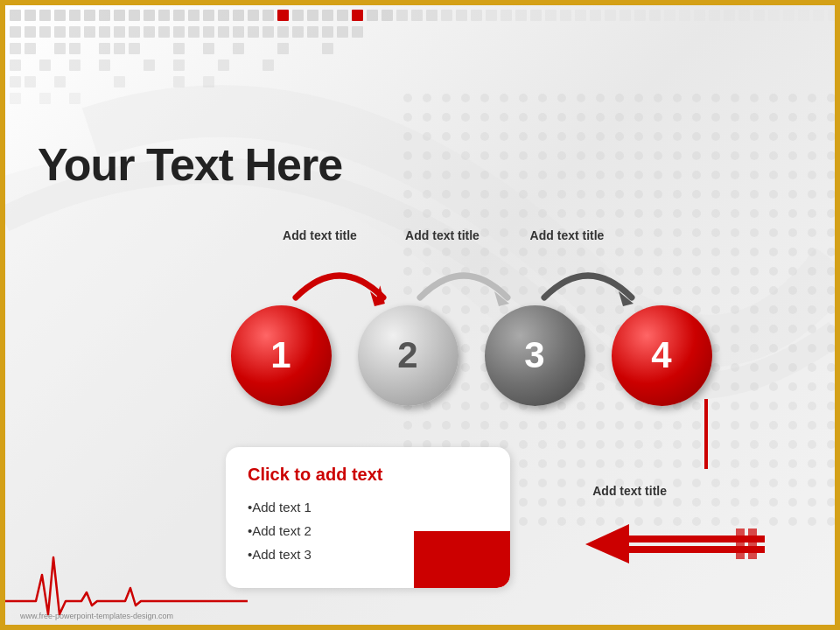 This screenshot has width=840, height=630. I want to click on text-box-item-2: •Add text 2, so click(368, 530).